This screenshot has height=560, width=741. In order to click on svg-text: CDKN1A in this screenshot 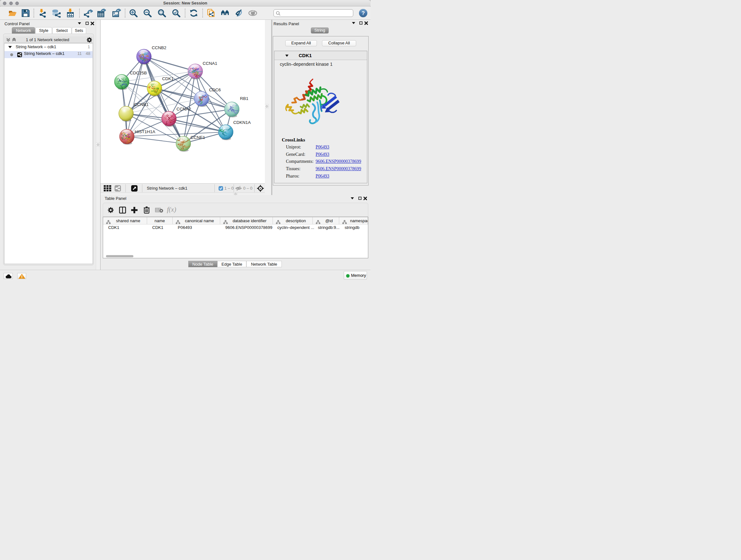, I will do `click(242, 122)`.